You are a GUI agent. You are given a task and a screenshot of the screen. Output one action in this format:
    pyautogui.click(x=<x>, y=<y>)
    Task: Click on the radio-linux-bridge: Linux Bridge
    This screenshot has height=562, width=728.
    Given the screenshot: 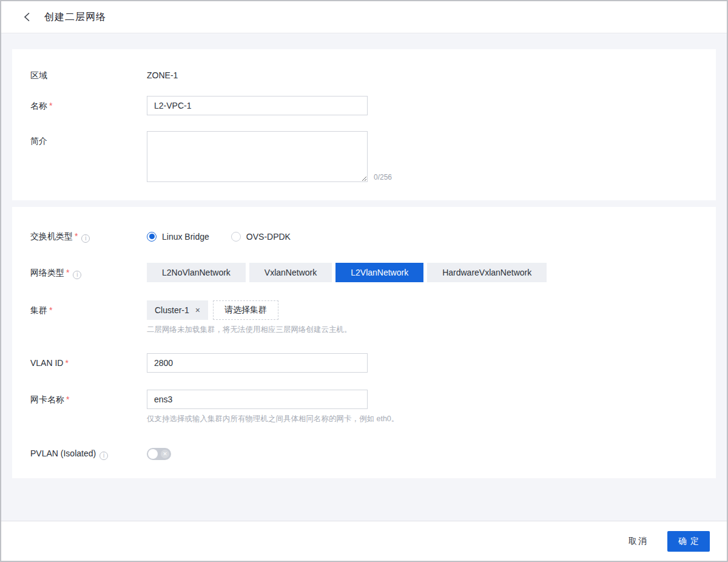 What is the action you would take?
    pyautogui.click(x=178, y=237)
    